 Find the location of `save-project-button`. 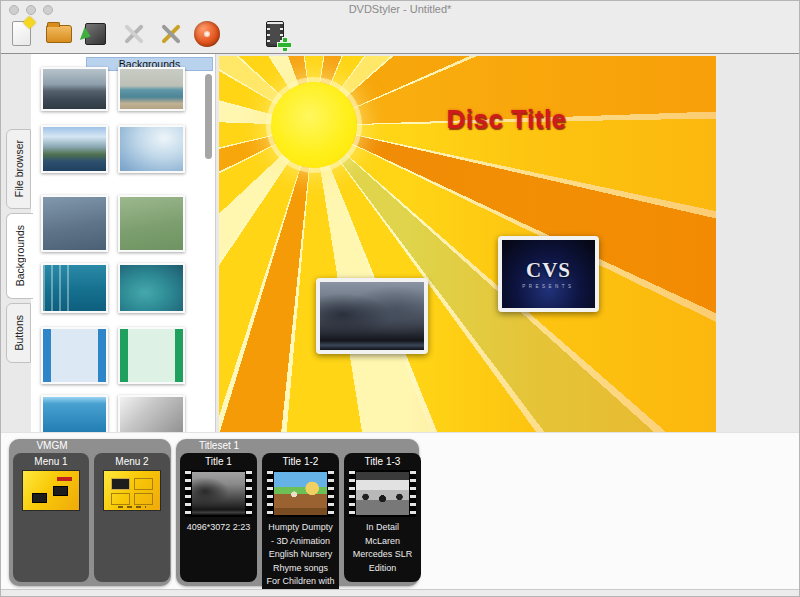

save-project-button is located at coordinates (96, 34).